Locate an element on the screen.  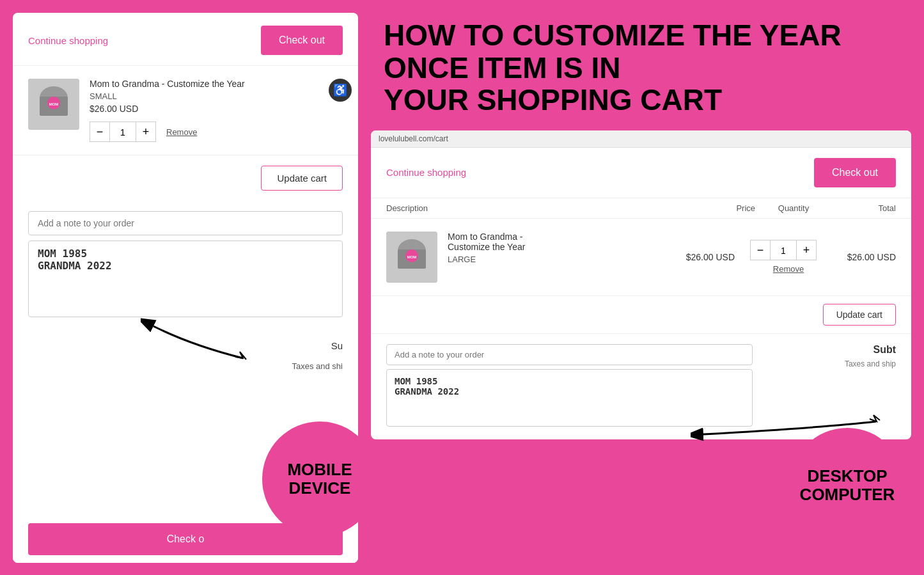
col-total: Total is located at coordinates (864, 209).